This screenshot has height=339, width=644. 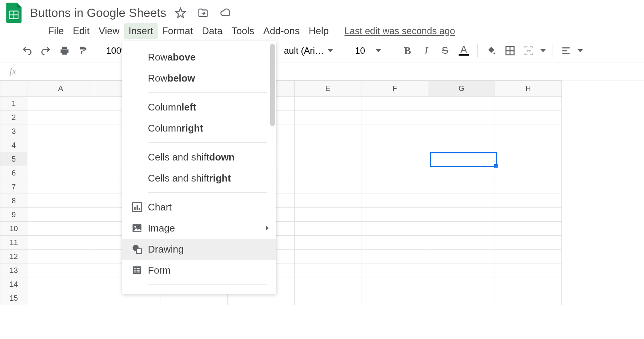 What do you see at coordinates (491, 51) in the screenshot?
I see `fill-color-button` at bounding box center [491, 51].